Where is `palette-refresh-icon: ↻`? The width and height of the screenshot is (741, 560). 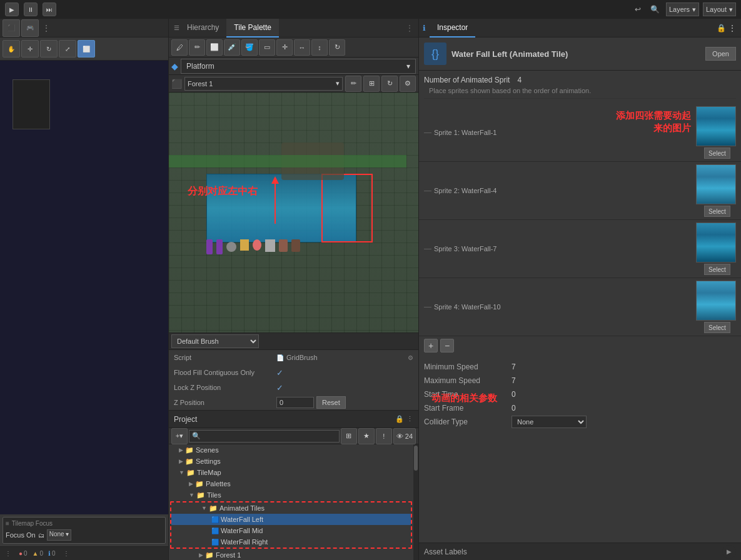
palette-refresh-icon: ↻ is located at coordinates (390, 84).